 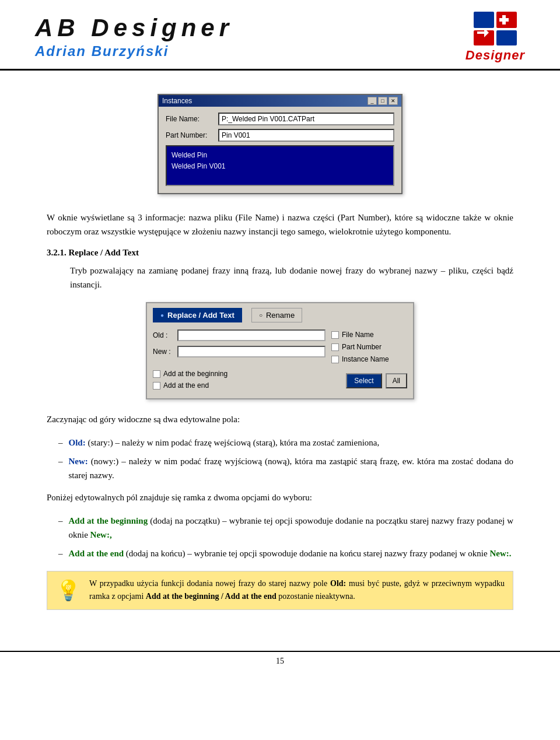 I want to click on tab-rename: Rename, so click(x=276, y=315).